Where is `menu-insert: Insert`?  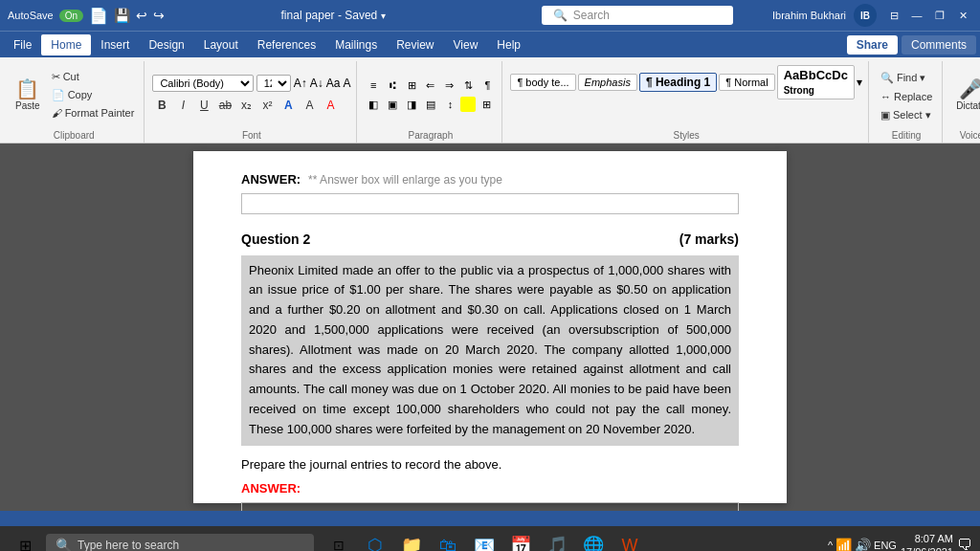
menu-insert: Insert is located at coordinates (115, 45).